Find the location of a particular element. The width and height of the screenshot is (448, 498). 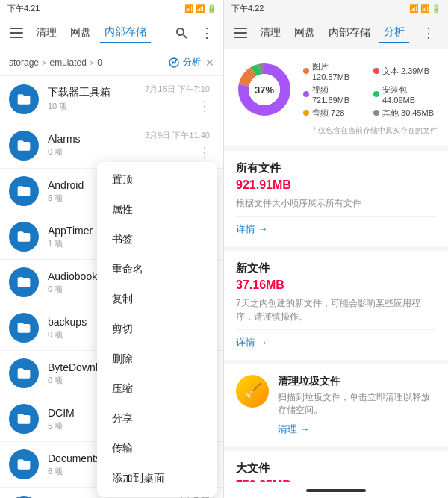

right-nav-analyze: 分析 is located at coordinates (394, 33).